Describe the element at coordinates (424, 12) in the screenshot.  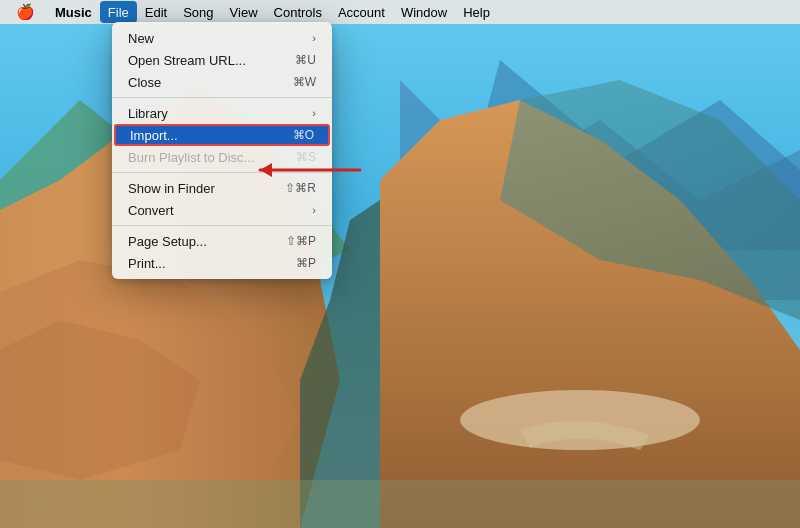
I see `menubar-window: Window` at that location.